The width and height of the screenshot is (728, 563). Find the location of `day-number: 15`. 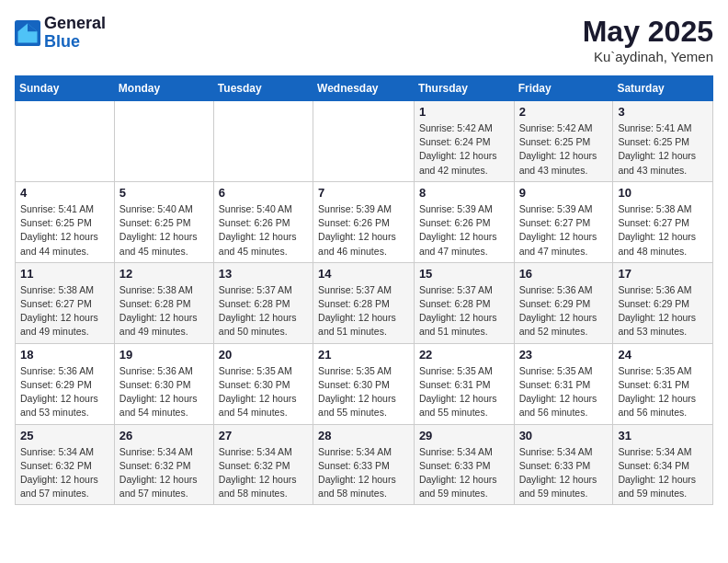

day-number: 15 is located at coordinates (464, 274).